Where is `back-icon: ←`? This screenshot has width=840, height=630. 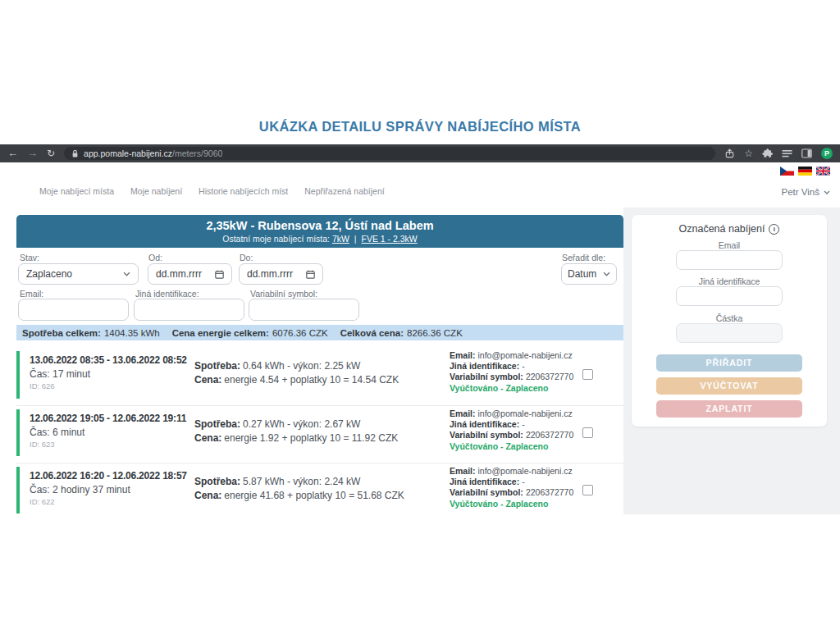
back-icon: ← is located at coordinates (13, 153).